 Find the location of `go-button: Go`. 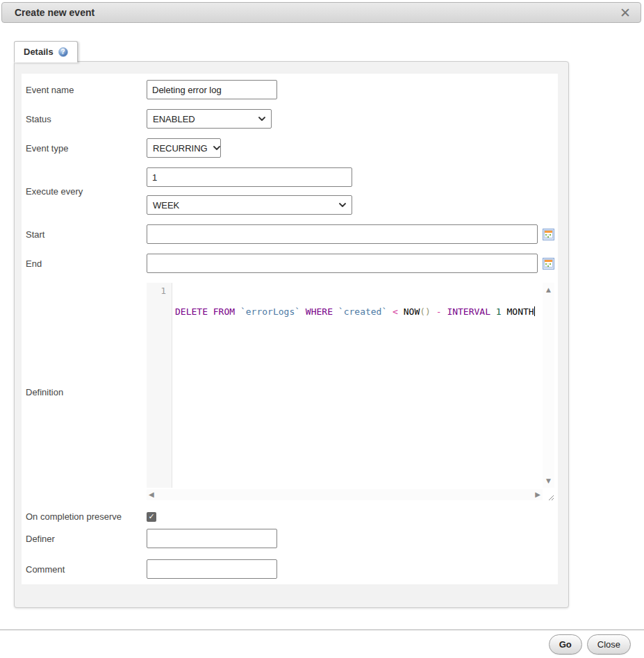

go-button: Go is located at coordinates (565, 645).